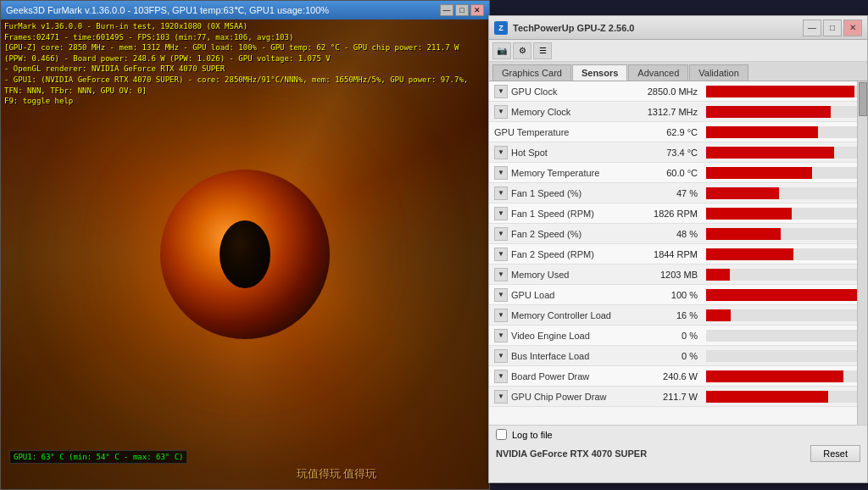 This screenshot has height=490, width=868. What do you see at coordinates (561, 254) in the screenshot?
I see `sensor-label-8: ▼Fan 2 Speed (RPM)` at bounding box center [561, 254].